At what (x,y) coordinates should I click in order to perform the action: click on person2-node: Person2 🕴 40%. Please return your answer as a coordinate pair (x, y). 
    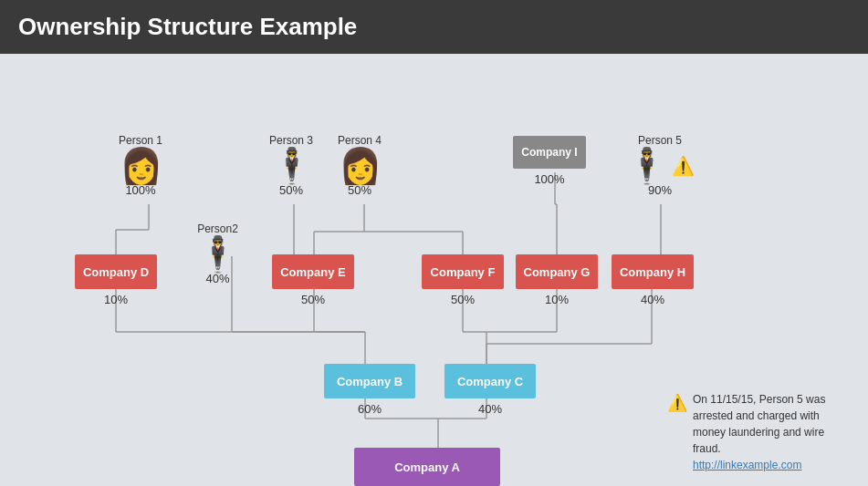
    Looking at the image, I should click on (217, 253).